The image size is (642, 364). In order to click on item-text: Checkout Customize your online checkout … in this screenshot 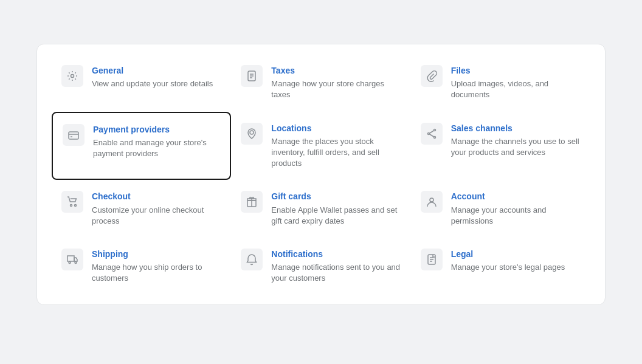, I will do `click(157, 209)`.